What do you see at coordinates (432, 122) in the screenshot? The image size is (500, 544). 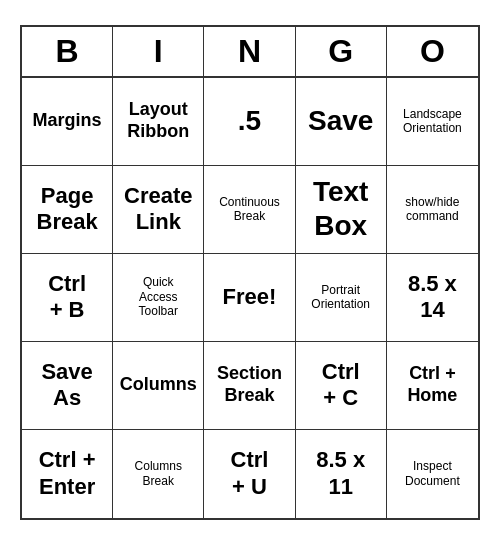 I see `cell-text-4: Landscape Orientation` at bounding box center [432, 122].